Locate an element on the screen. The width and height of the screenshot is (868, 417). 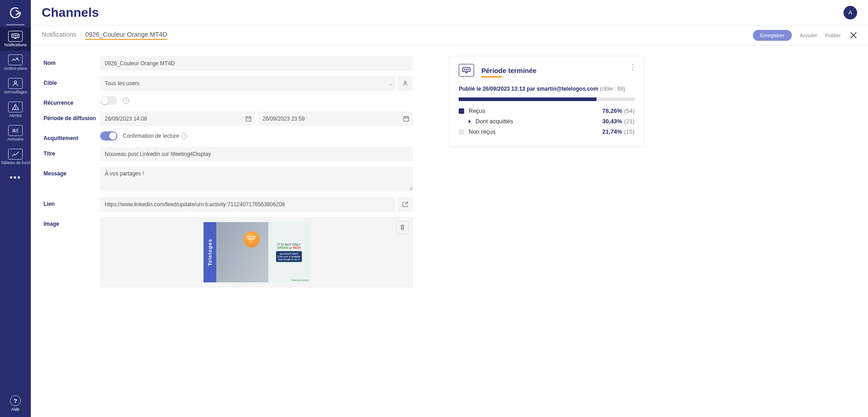
sidebar-nav: Notifications Arrière-plans Verrouillage… is located at coordinates (15, 211).